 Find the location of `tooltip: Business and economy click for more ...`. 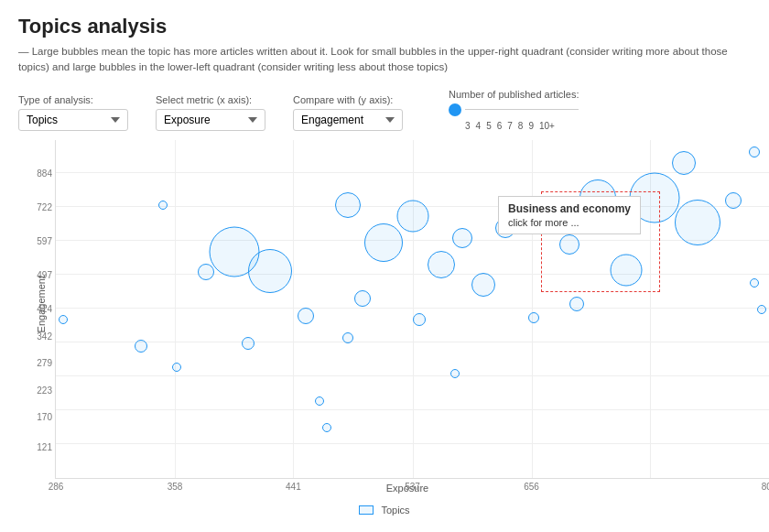

tooltip: Business and economy click for more ... is located at coordinates (569, 215).